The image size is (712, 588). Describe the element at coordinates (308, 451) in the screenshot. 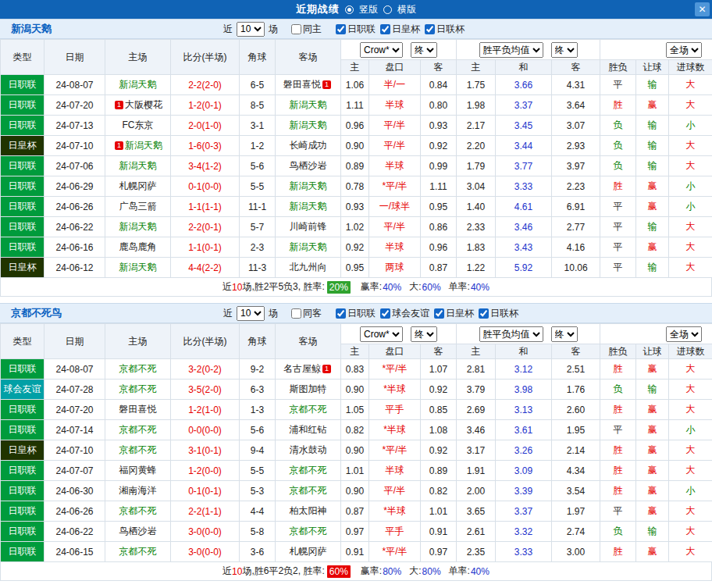

I see `away-team-cell: 清水鼓动` at that location.